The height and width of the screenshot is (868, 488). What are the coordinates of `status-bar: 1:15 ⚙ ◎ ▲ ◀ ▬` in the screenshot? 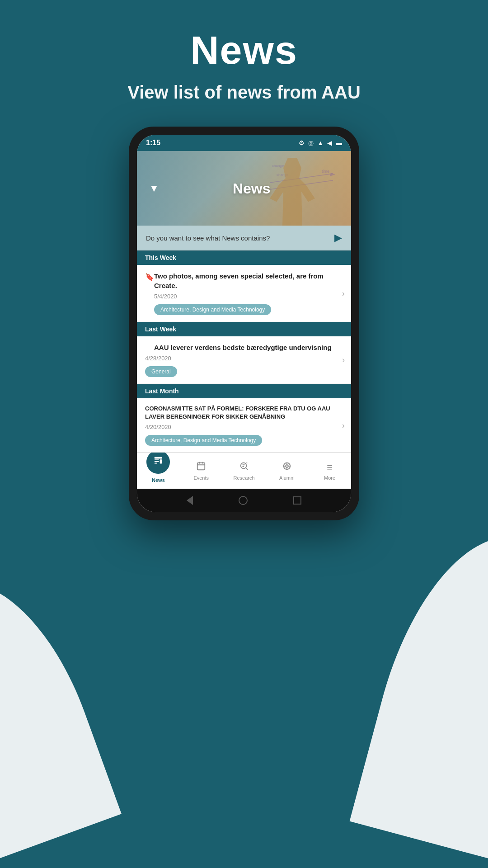 It's located at (244, 143).